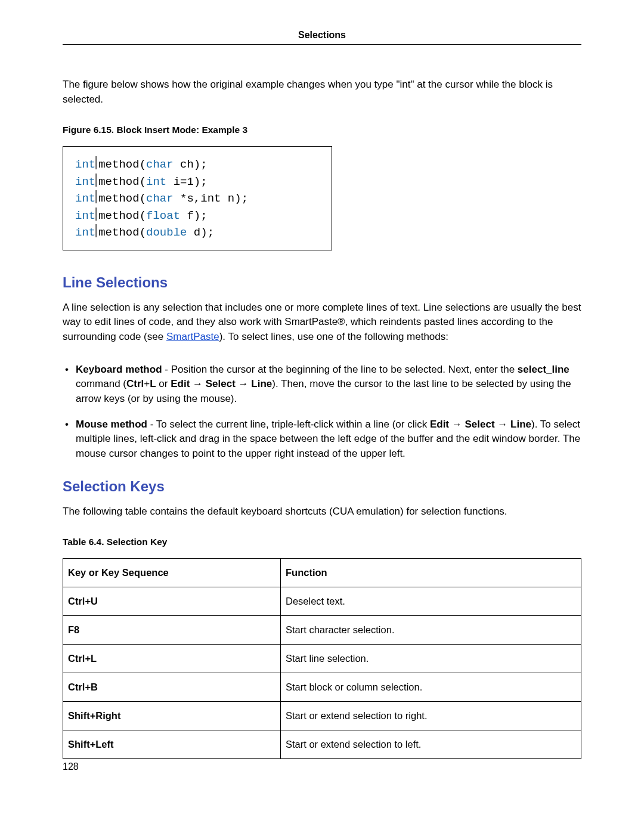 This screenshot has width=644, height=833. I want to click on text: ). To select lines, use one of the follo…, so click(334, 336).